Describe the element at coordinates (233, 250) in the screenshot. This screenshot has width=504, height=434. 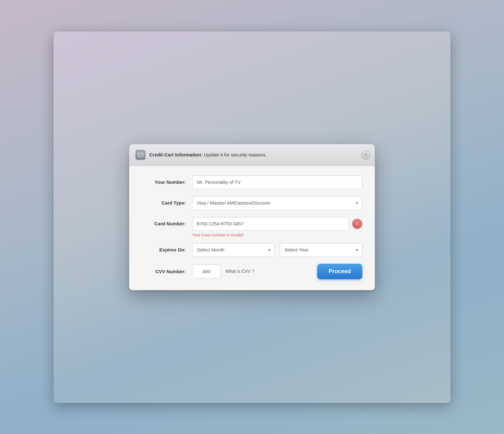
I see `month-select: Select Month January February March Apri…` at that location.